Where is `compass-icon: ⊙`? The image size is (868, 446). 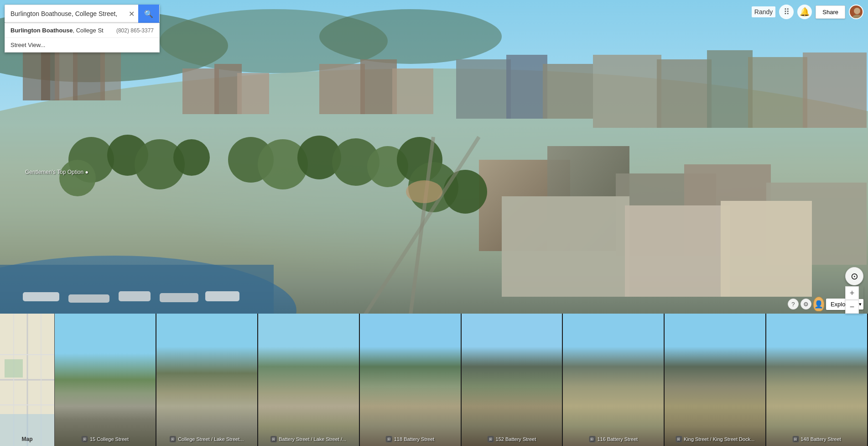 compass-icon: ⊙ is located at coordinates (855, 276).